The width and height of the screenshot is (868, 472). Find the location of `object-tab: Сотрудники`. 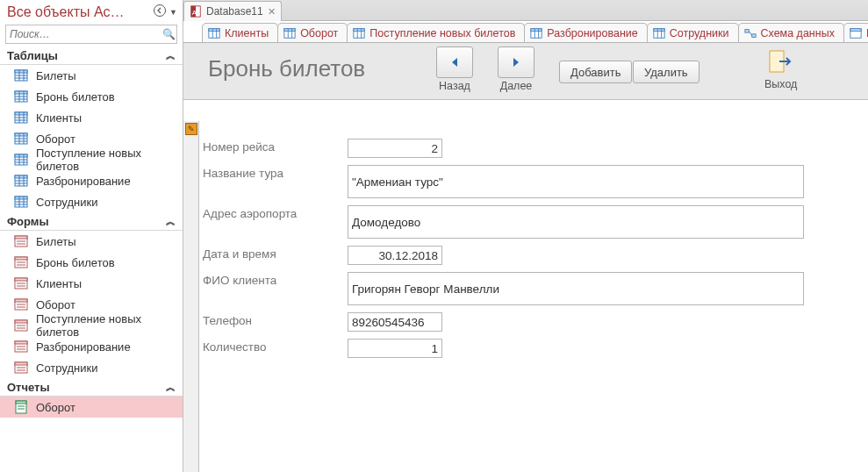

object-tab: Сотрудники is located at coordinates (693, 32).